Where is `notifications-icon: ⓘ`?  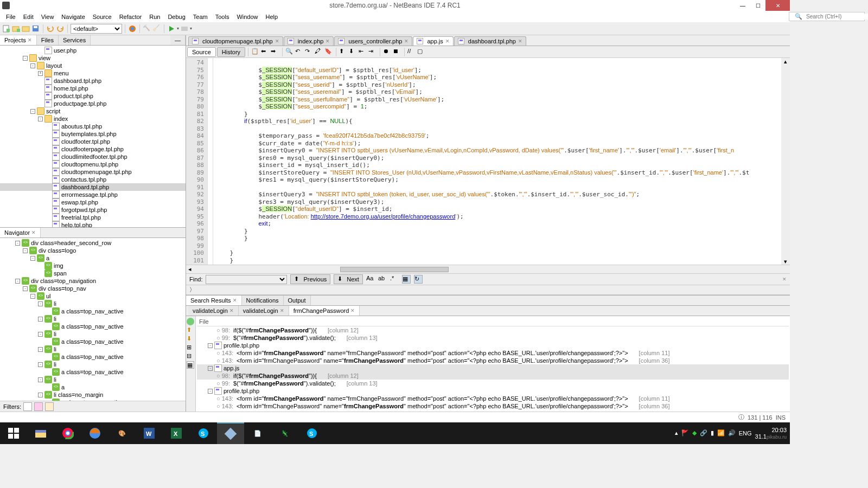
notifications-icon: ⓘ is located at coordinates (741, 418).